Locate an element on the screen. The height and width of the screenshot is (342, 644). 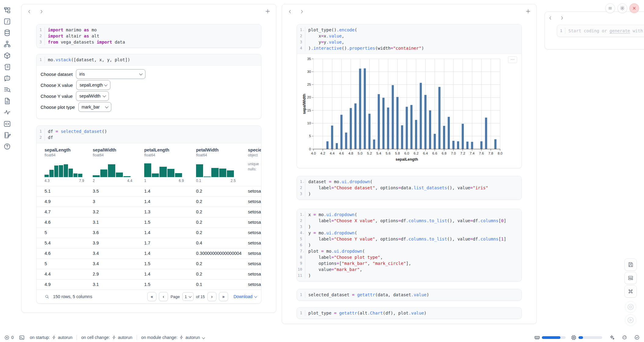
sidebar-activity-button is located at coordinates (7, 112).